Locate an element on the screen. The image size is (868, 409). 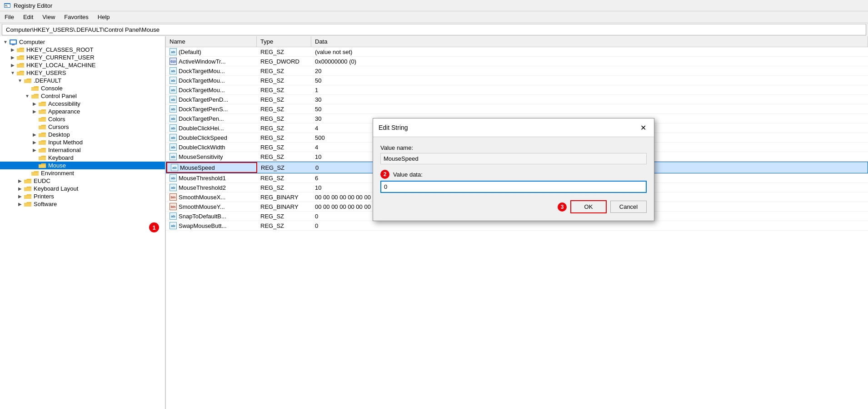
ok-button: OK is located at coordinates (589, 207).